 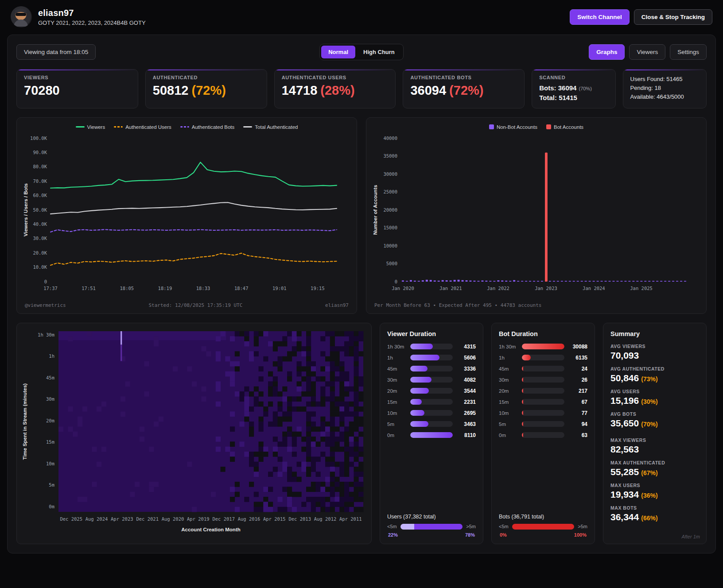 What do you see at coordinates (207, 127) in the screenshot?
I see `legend-item: Authenticated Bots` at bounding box center [207, 127].